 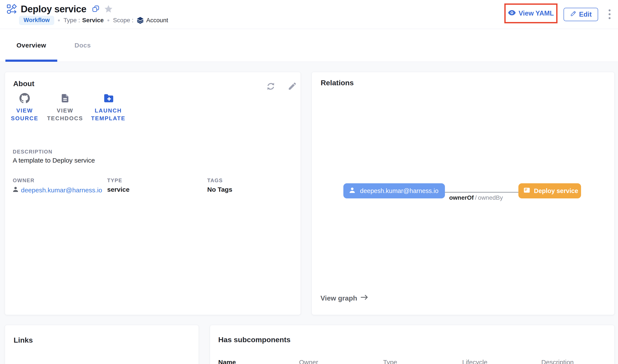 What do you see at coordinates (271, 86) in the screenshot?
I see `refresh-button` at bounding box center [271, 86].